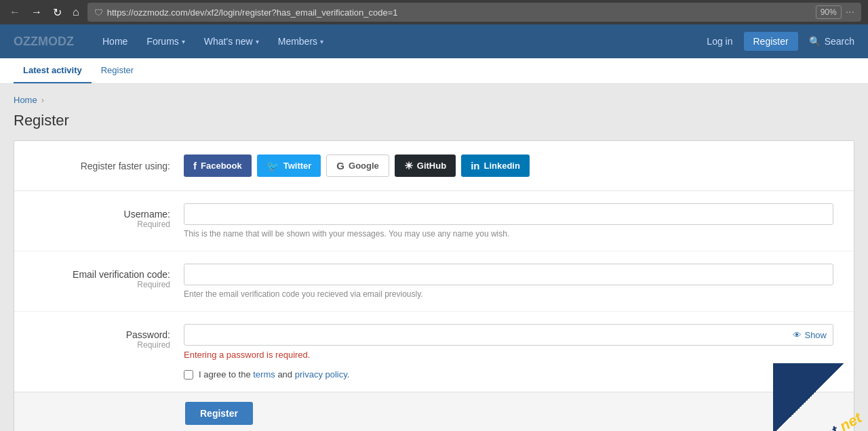 This screenshot has height=431, width=868. What do you see at coordinates (195, 165) in the screenshot?
I see `facebook-icon: f` at bounding box center [195, 165].